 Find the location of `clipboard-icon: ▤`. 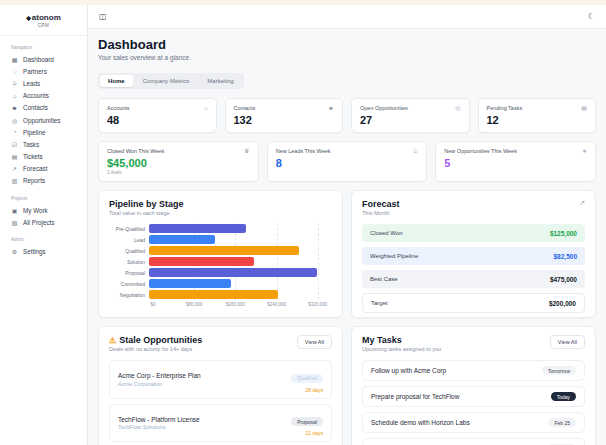

clipboard-icon: ▤ is located at coordinates (584, 108).